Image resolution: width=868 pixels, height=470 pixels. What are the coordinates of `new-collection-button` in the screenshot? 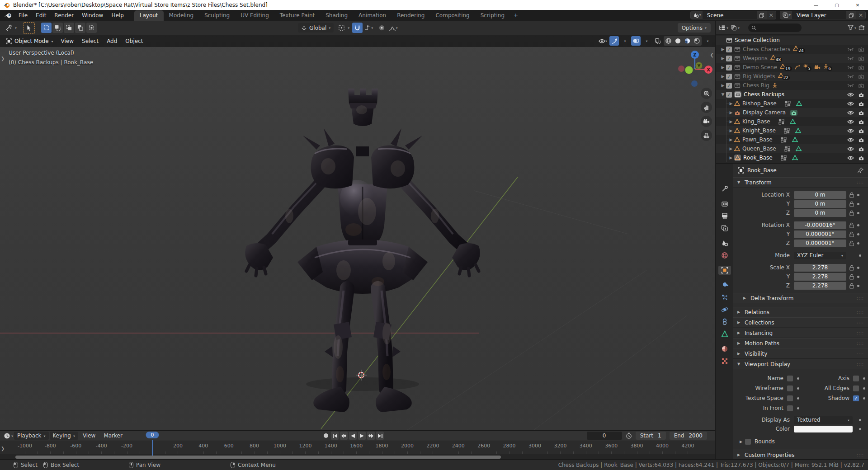 It's located at (862, 28).